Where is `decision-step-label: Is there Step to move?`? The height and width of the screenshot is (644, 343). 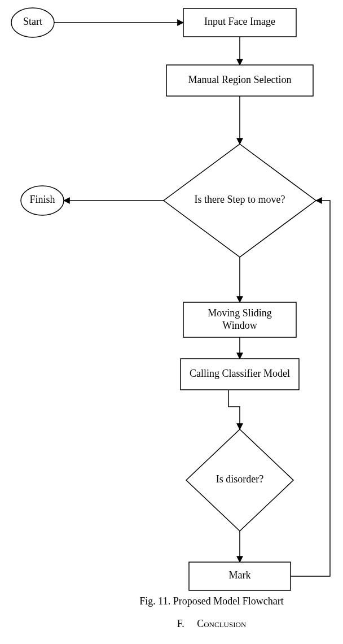 decision-step-label: Is there Step to move? is located at coordinates (240, 199).